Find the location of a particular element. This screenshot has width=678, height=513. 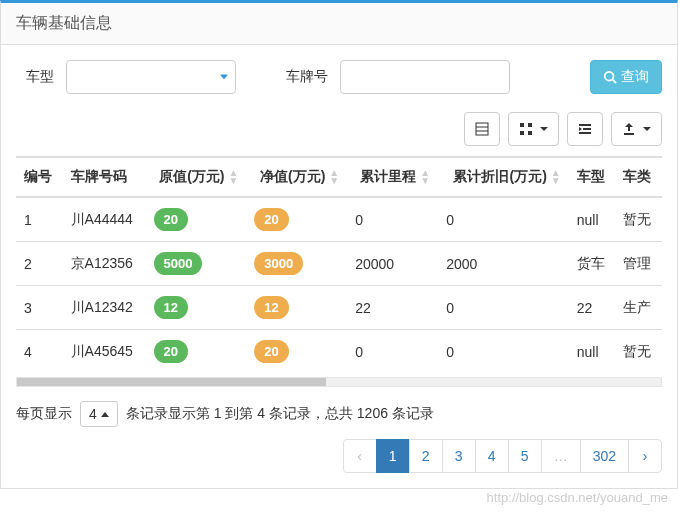

page-size-label: 每页显示 is located at coordinates (44, 414).